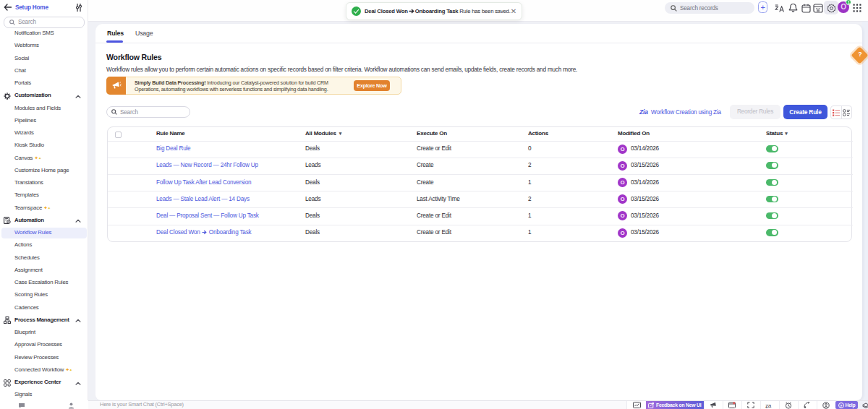 Image resolution: width=868 pixels, height=409 pixels. I want to click on svg-text: z̭a, so click(768, 406).